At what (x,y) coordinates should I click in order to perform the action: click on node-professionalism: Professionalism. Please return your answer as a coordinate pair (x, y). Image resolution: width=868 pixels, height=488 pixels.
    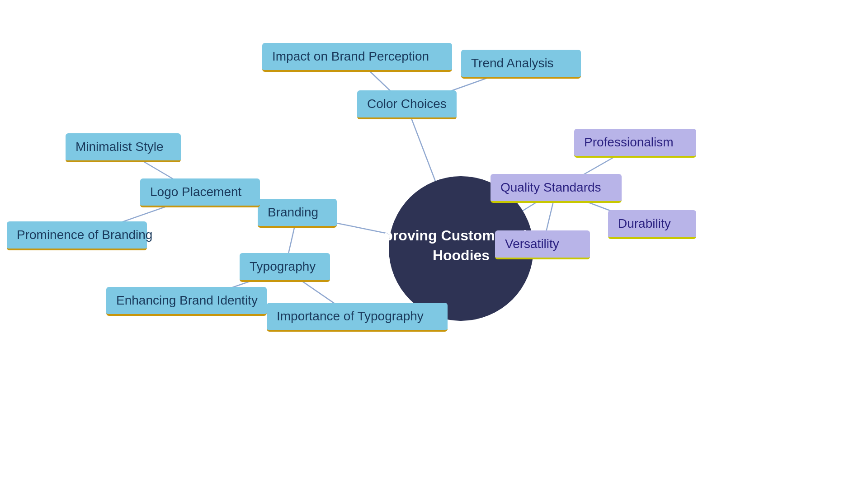
    Looking at the image, I should click on (635, 143).